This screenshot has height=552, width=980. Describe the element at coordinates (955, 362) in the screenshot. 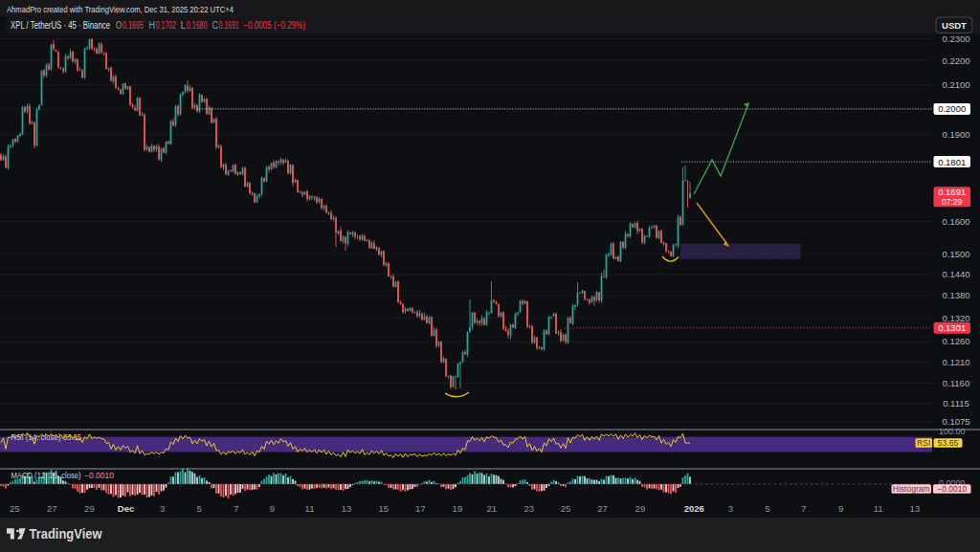

I see `svg-text: 0.1210` at that location.